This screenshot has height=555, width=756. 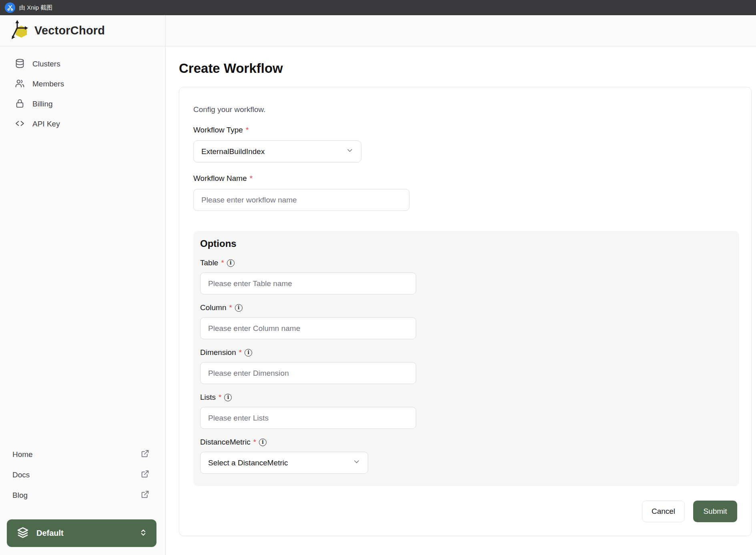 I want to click on column-field-group: Column * i, so click(x=466, y=321).